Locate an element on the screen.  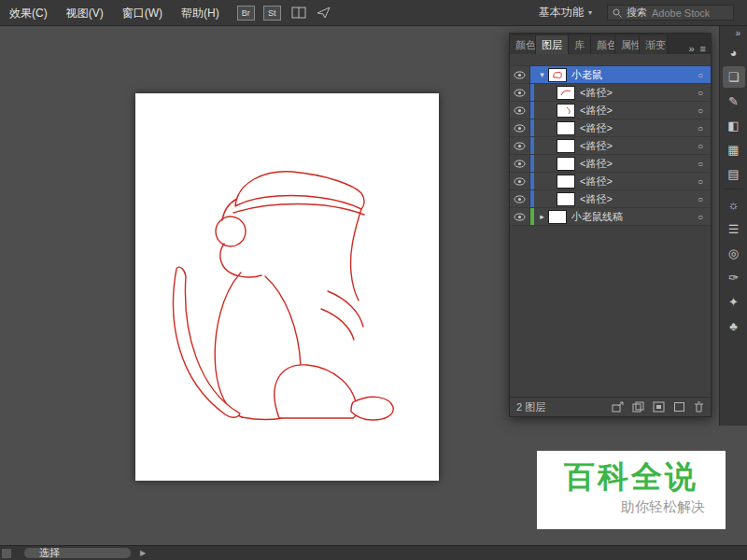
draw-panel-icon: ✎ is located at coordinates (734, 101).